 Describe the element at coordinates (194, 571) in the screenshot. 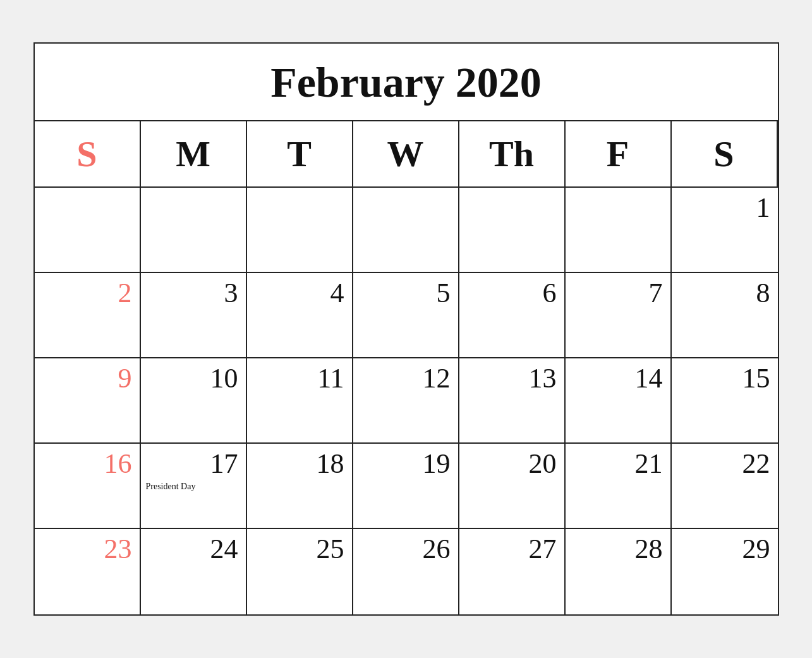

I see `day-cell: 24` at that location.